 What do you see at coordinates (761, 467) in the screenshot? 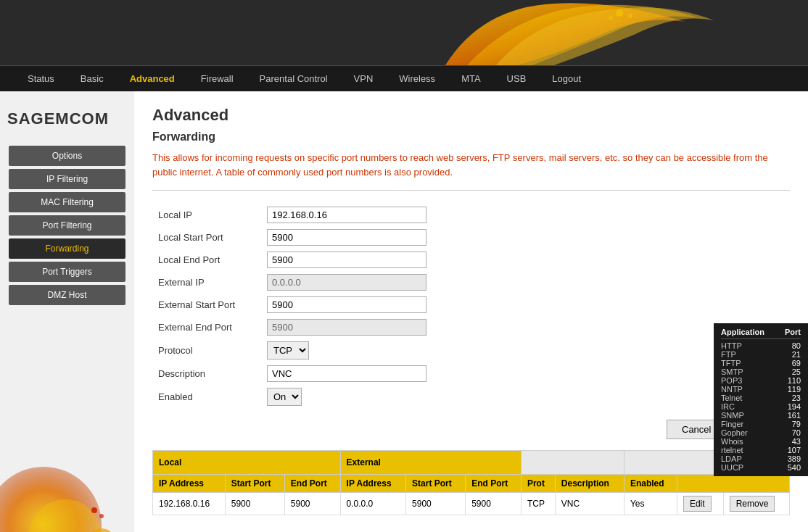
I see `port-panel-row: UUCP540` at bounding box center [761, 467].